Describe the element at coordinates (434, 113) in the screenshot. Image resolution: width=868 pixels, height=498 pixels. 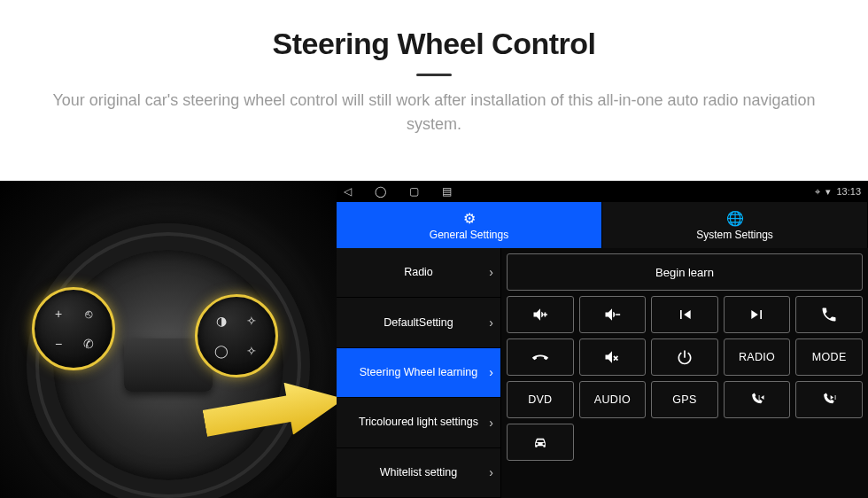
I see `page-subtitle: Your original car's steering wheel contr…` at that location.